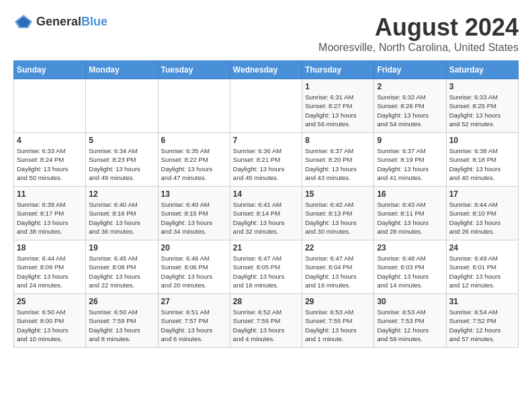 The image size is (532, 411). I want to click on table-cell: 9Sunrise: 6:37 AM Sunset: 8:19 PM Daylig…, so click(410, 160).